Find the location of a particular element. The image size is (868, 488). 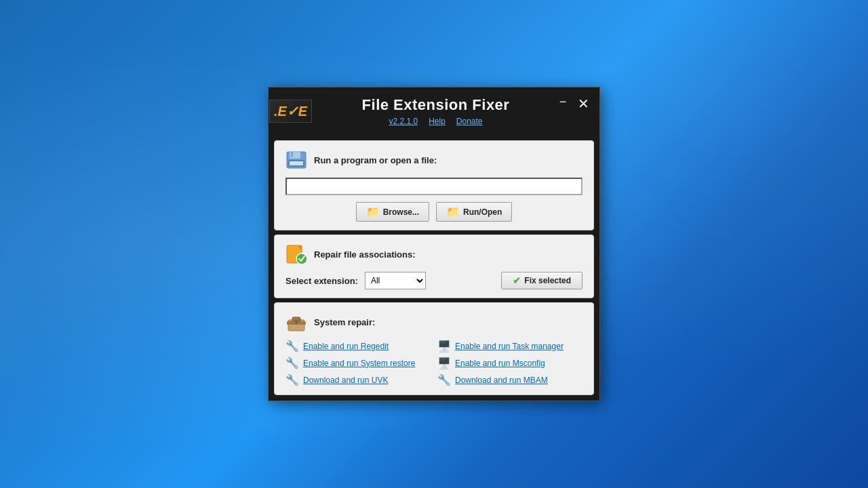

toolbox-icon is located at coordinates (296, 322).